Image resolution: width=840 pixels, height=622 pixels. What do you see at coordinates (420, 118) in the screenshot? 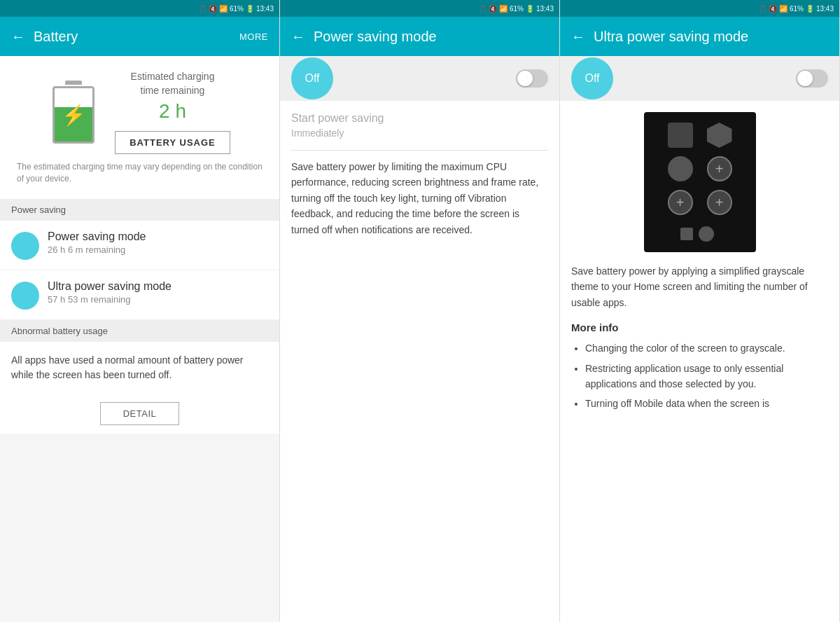
I see `start-power-label: Start power saving` at bounding box center [420, 118].